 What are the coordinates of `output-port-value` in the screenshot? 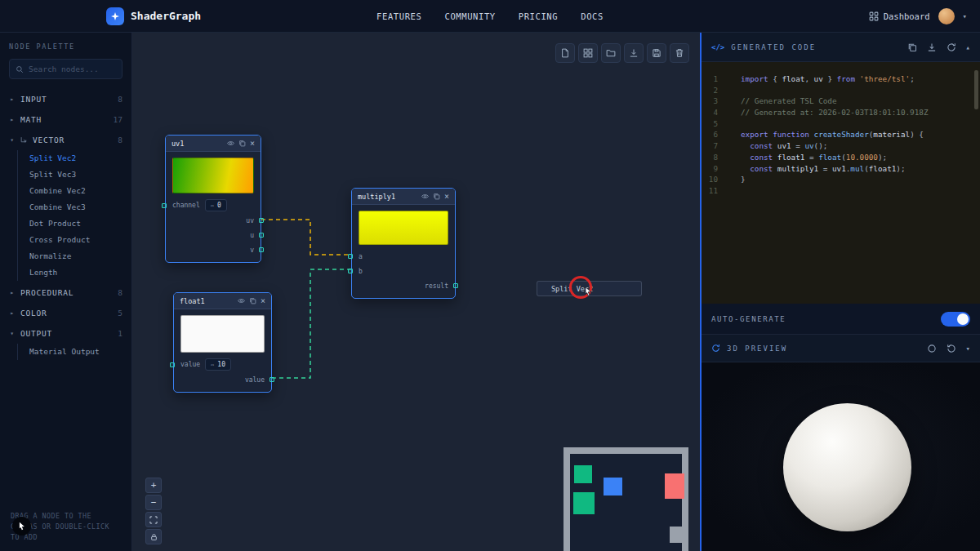 It's located at (272, 380).